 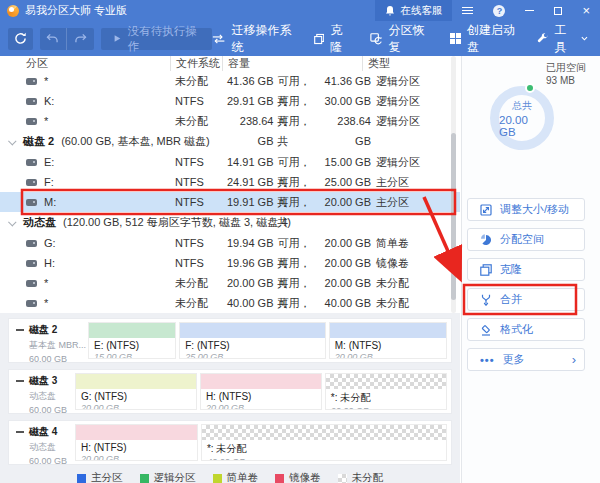 I want to click on allocate-space-label: 分配空间, so click(x=522, y=240).